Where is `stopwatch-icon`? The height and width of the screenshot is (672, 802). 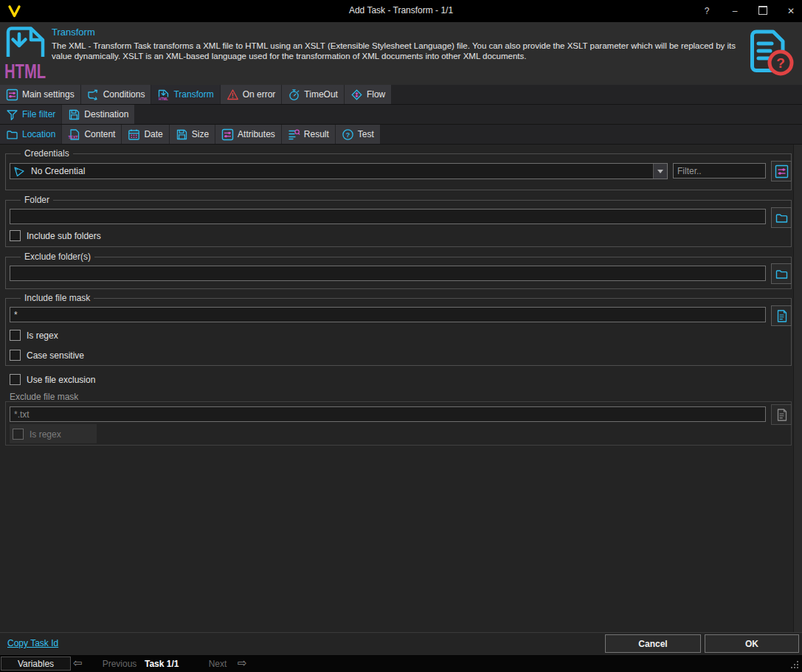 stopwatch-icon is located at coordinates (294, 94).